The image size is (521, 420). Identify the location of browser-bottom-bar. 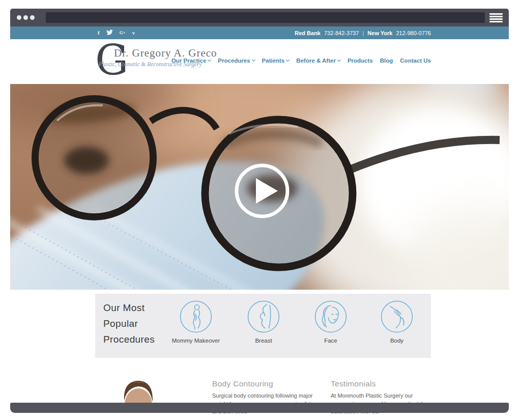
(259, 408).